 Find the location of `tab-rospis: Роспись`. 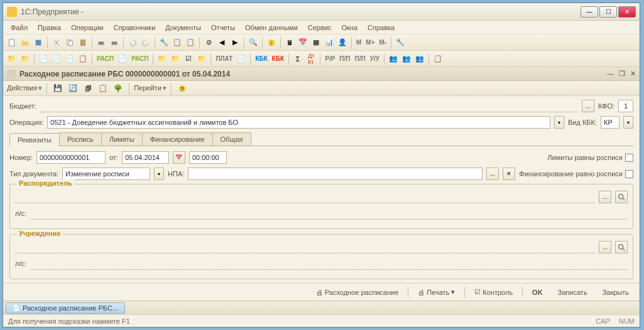

tab-rospis: Роспись is located at coordinates (80, 139).